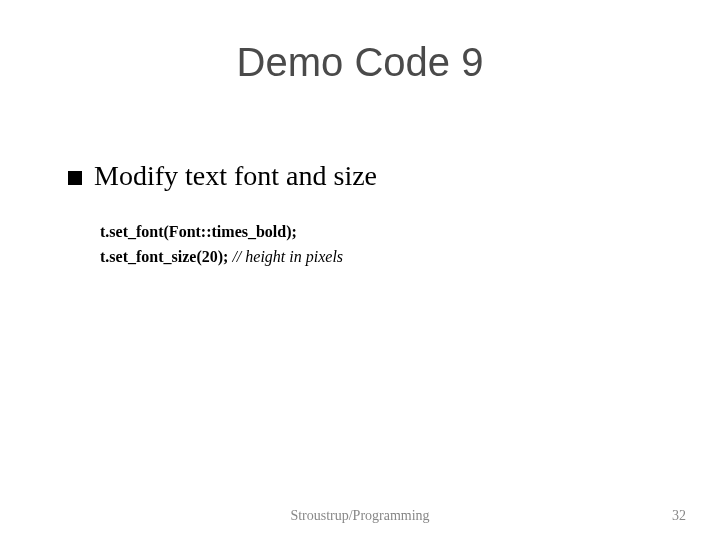  I want to click on bullet-item: Modify text font and size, so click(364, 176).